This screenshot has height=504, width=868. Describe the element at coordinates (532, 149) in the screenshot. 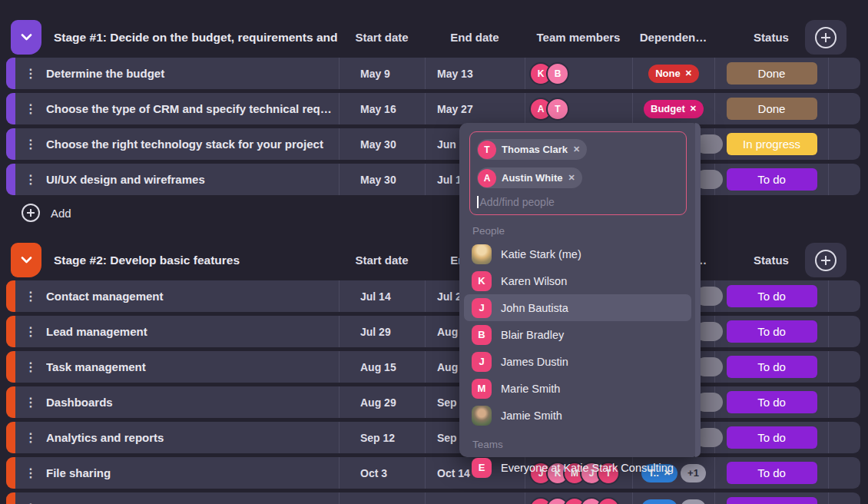

I see `selected-member-chip: TThomas Clark✕` at that location.